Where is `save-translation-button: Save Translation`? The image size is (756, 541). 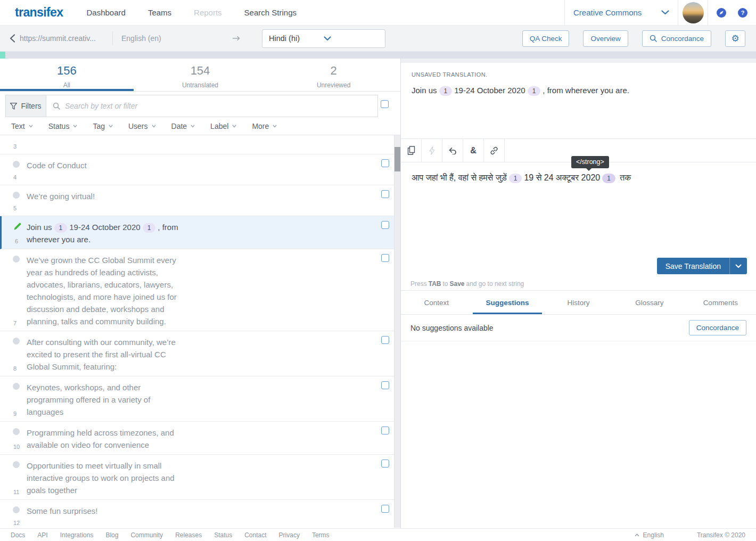 save-translation-button: Save Translation is located at coordinates (702, 266).